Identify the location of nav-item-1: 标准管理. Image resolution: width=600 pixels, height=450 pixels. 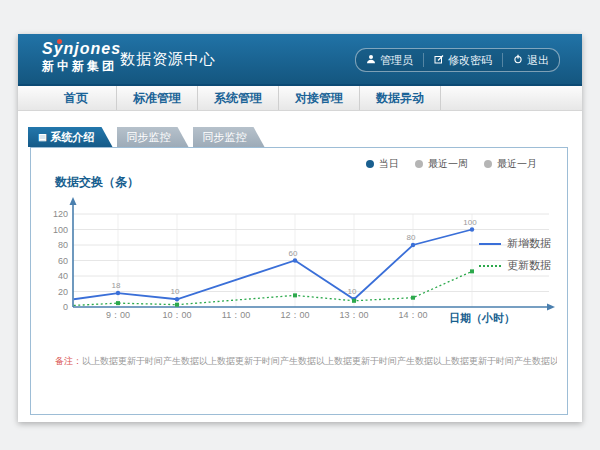
(158, 98).